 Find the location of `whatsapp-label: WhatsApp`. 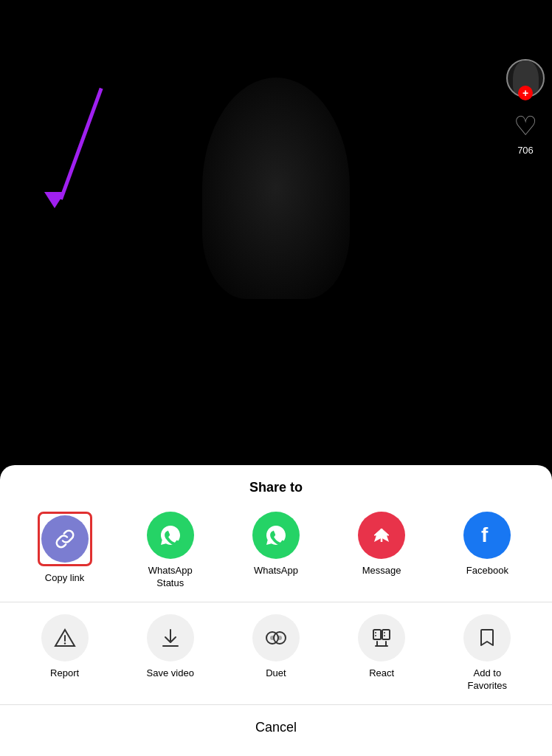

whatsapp-label: WhatsApp is located at coordinates (276, 571).